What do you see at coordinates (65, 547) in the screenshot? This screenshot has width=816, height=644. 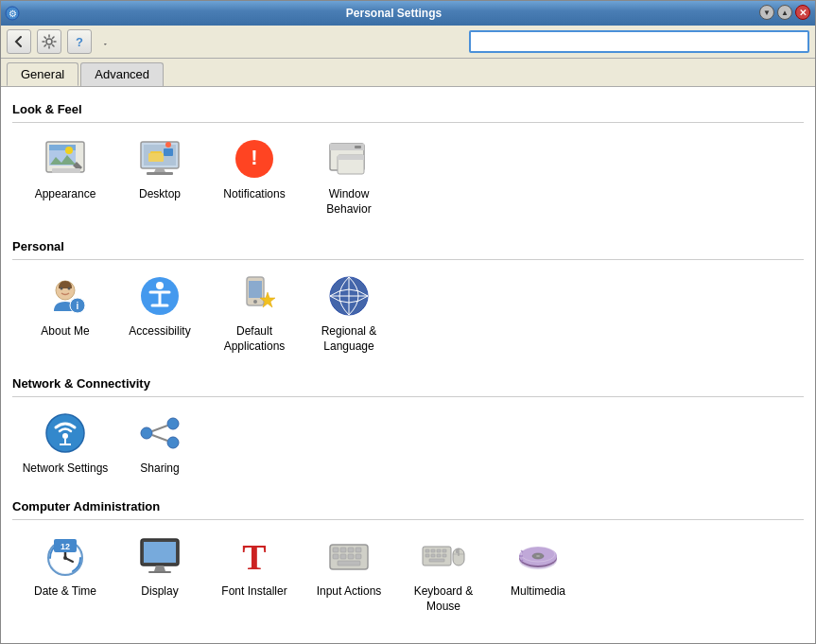 I see `svg-text: 12` at bounding box center [65, 547].